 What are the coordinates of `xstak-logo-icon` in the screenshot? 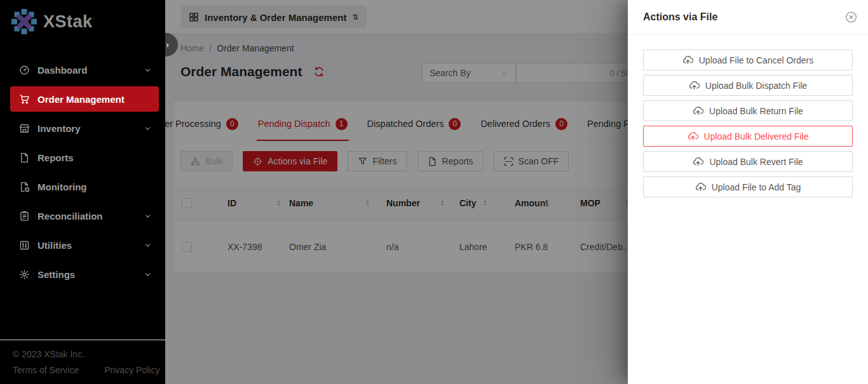 It's located at (24, 22).